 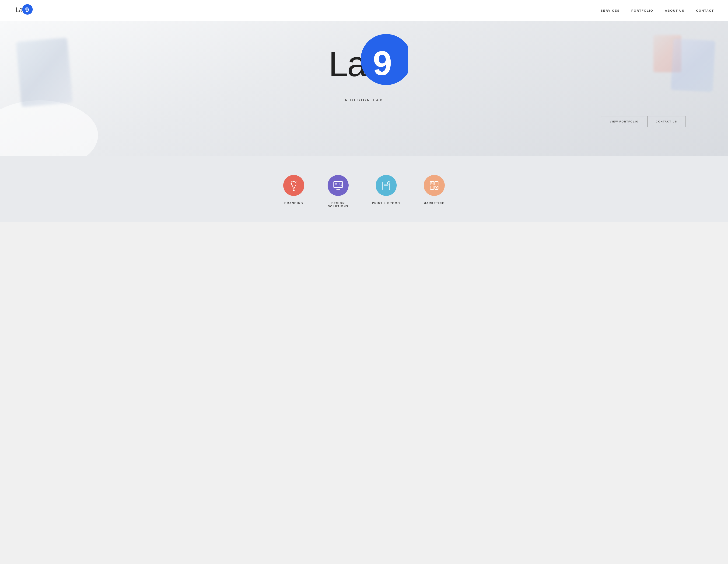 I want to click on logo: Lab 9, so click(x=23, y=11).